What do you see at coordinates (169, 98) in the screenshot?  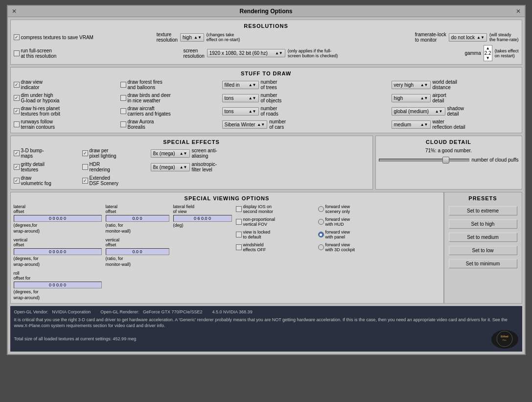 I see `draw-birds-deer: draw birds and deerin nice weather` at bounding box center [169, 98].